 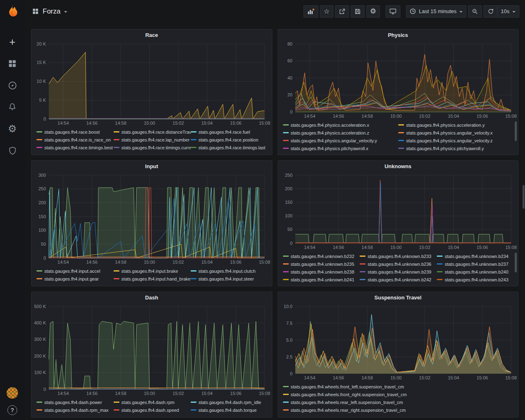 I want to click on svg-text: 14:54, so click(x=63, y=123).